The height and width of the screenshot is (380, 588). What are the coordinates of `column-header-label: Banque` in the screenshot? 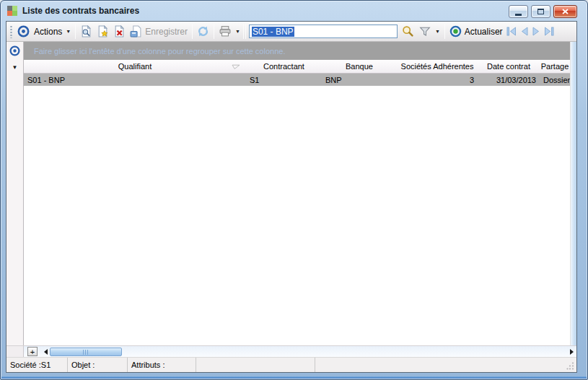 It's located at (359, 66).